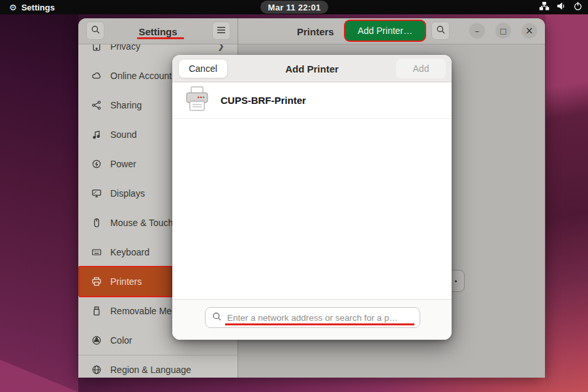  Describe the element at coordinates (478, 31) in the screenshot. I see `minimize-icon: –` at that location.